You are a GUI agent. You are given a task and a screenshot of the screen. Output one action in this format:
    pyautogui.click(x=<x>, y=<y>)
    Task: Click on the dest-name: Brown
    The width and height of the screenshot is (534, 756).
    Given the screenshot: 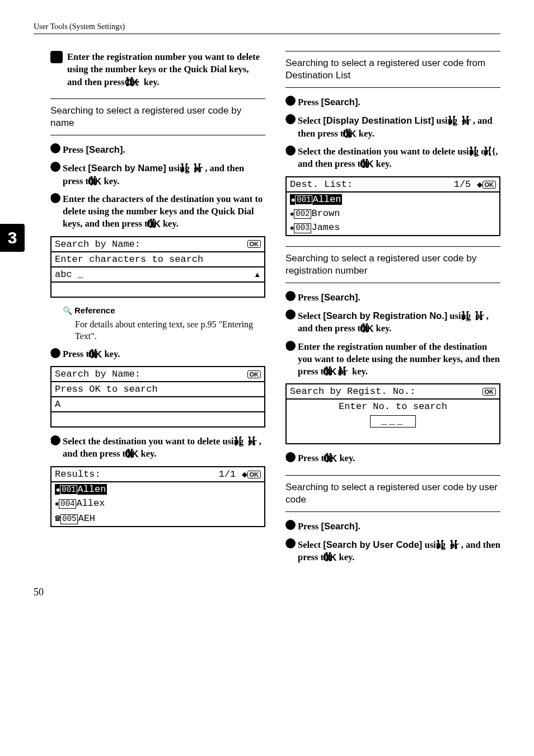 What is the action you would take?
    pyautogui.click(x=326, y=214)
    